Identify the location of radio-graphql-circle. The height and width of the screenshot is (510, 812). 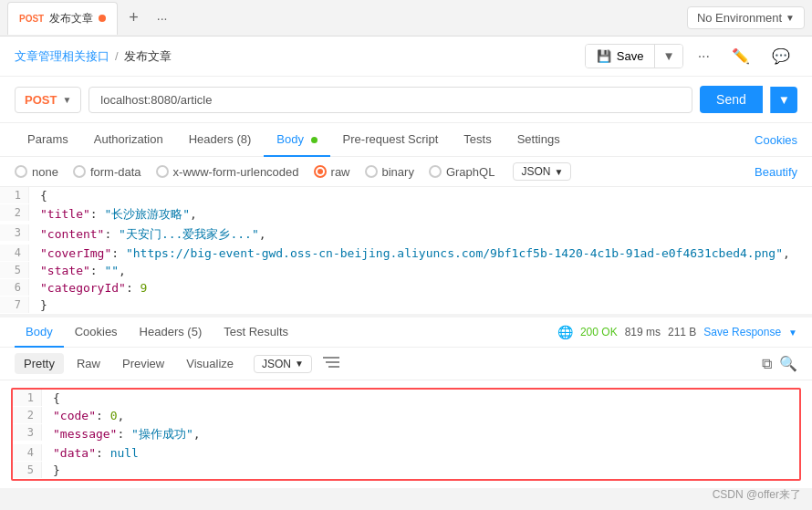
(435, 172).